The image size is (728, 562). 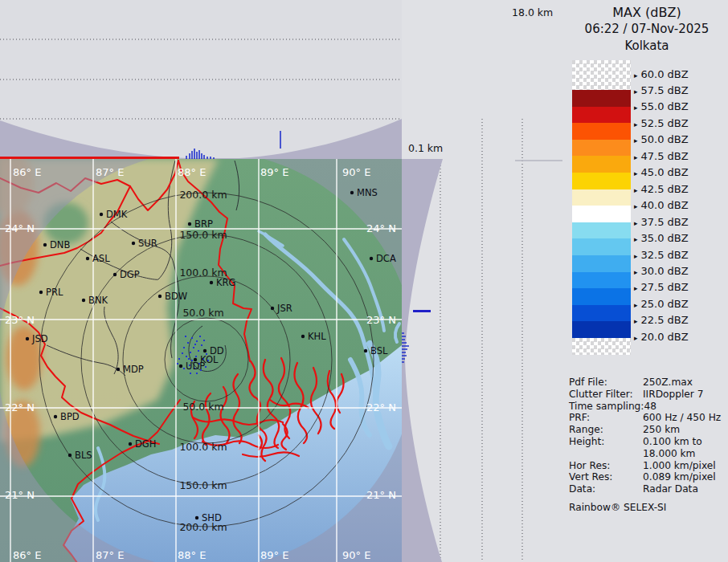 What do you see at coordinates (386, 259) in the screenshot?
I see `station-label: DCA` at bounding box center [386, 259].